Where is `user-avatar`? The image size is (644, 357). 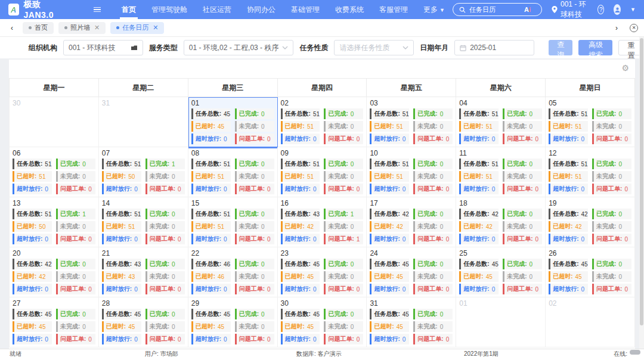
user-avatar is located at coordinates (617, 10).